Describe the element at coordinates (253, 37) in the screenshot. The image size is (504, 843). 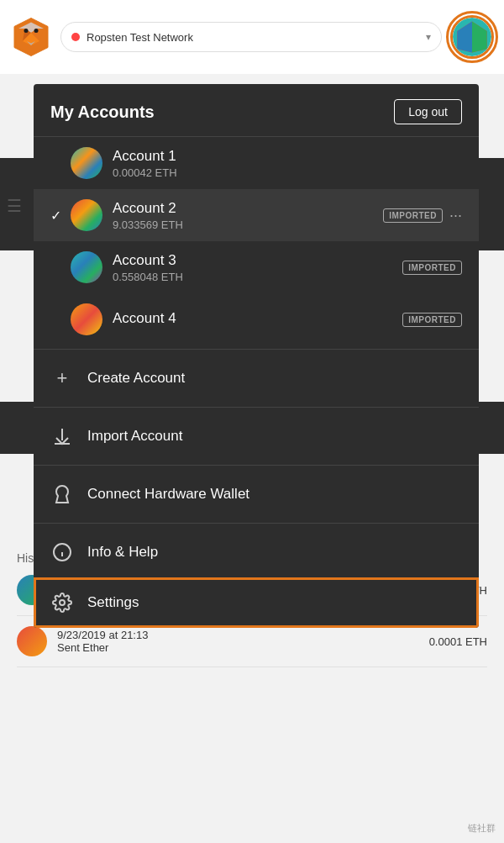
I see `network-name: Ropsten Test Network` at that location.